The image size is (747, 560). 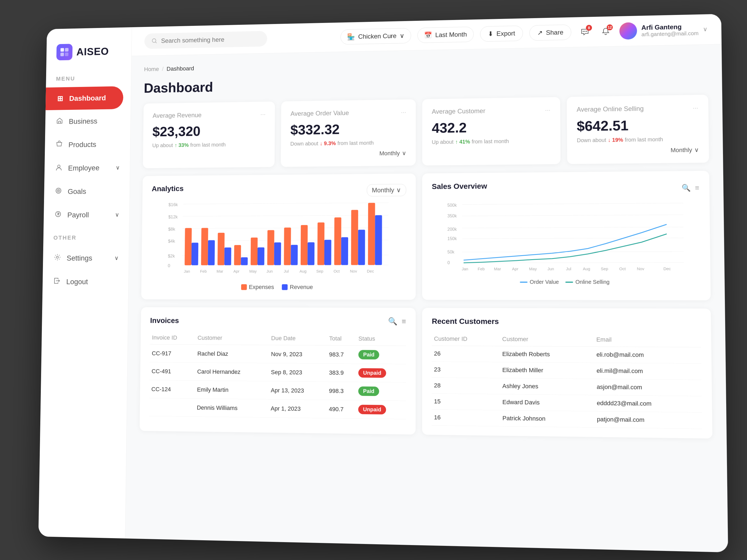 What do you see at coordinates (451, 35) in the screenshot?
I see `date-label: Last Month` at bounding box center [451, 35].